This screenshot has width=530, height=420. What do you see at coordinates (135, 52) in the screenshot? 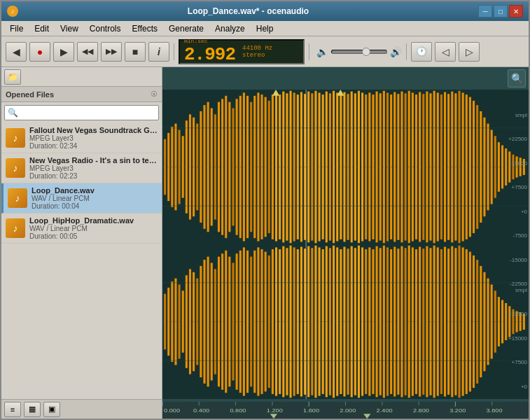
I see `stop-button: ■` at bounding box center [135, 52].